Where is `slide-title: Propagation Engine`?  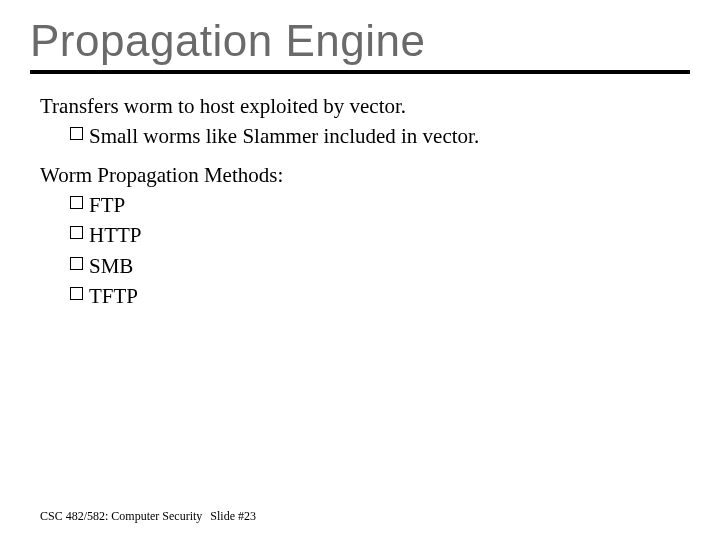
slide-title: Propagation Engine is located at coordinates (360, 35).